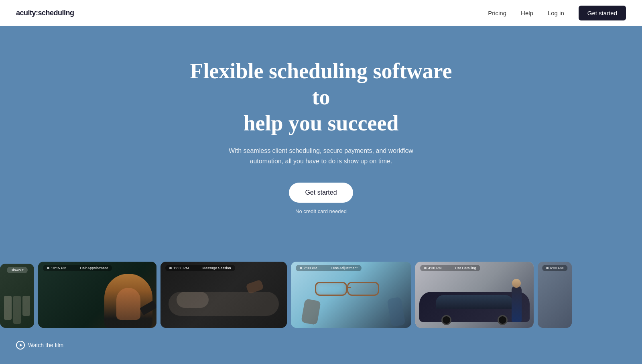 Image resolution: width=642 pixels, height=364 pixels. I want to click on card-lens: 2:00 PM Lens Adjustment, so click(351, 295).